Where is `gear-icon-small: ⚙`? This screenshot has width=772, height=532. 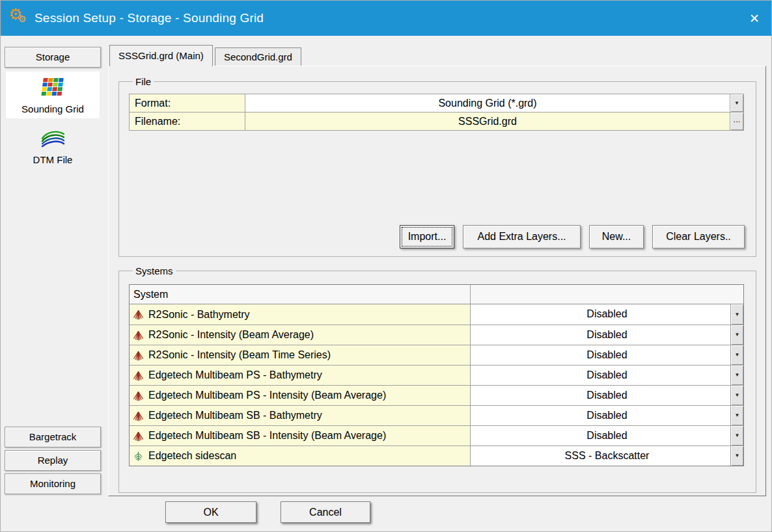
gear-icon-small: ⚙ is located at coordinates (22, 19).